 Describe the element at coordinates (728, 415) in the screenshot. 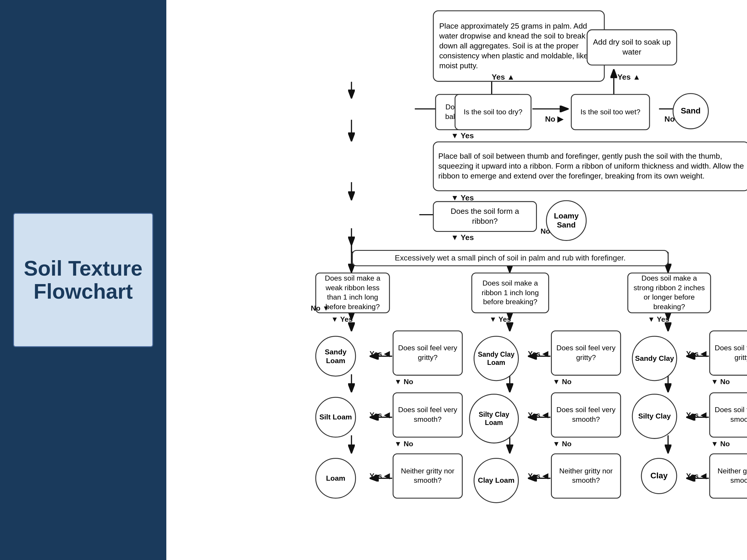

I see `smooth3-rect: Does soil feel very smooth?` at that location.